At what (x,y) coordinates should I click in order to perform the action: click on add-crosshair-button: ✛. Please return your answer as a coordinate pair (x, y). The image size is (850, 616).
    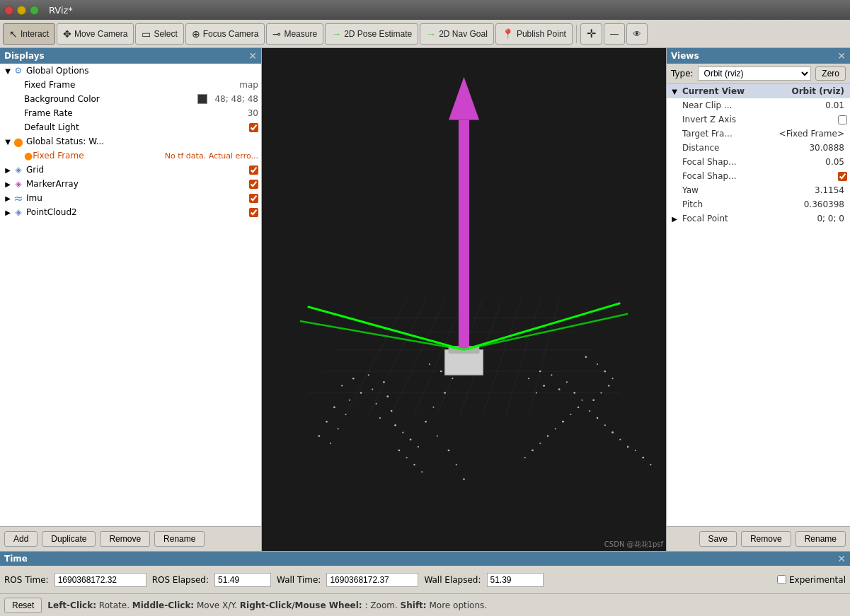
    Looking at the image, I should click on (592, 34).